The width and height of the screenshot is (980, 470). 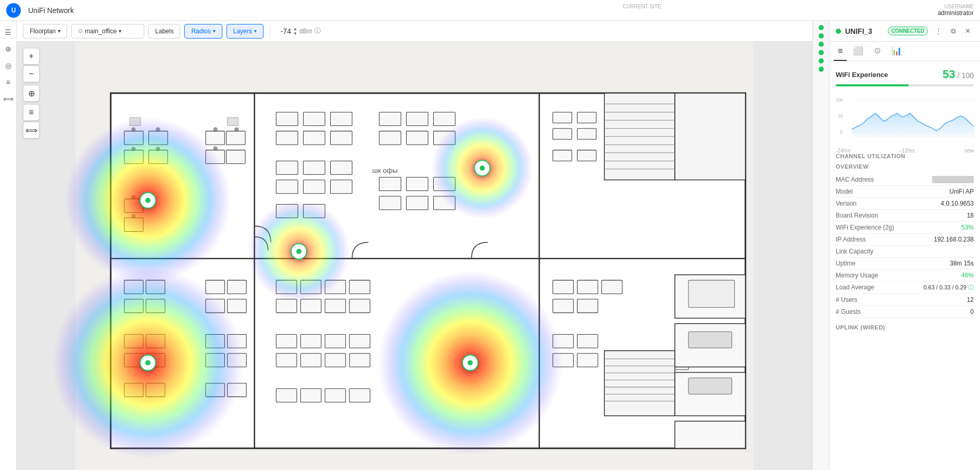 What do you see at coordinates (31, 130) in the screenshot?
I see `ruler-button: ⟺` at bounding box center [31, 130].